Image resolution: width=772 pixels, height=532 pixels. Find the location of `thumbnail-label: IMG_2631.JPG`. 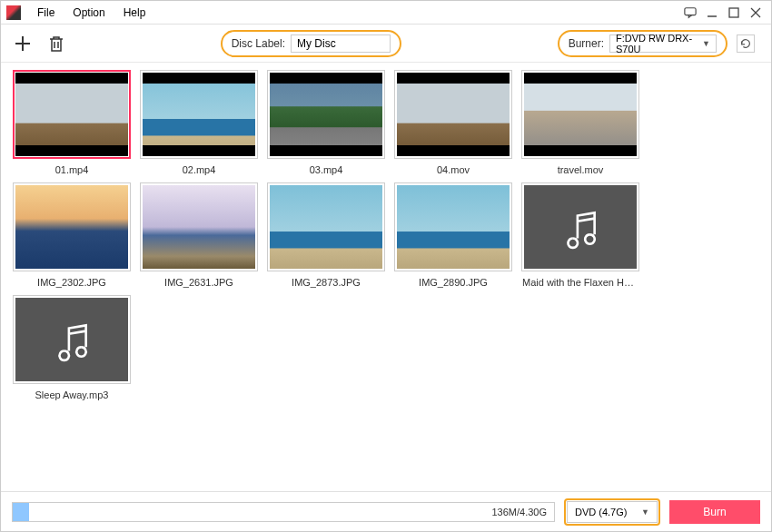

thumbnail-label: IMG_2631.JPG is located at coordinates (199, 282).